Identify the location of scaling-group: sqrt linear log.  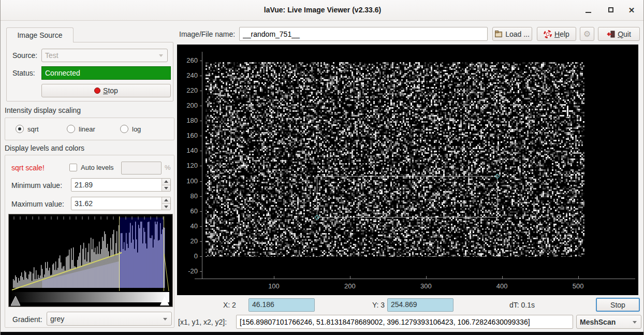
(90, 129).